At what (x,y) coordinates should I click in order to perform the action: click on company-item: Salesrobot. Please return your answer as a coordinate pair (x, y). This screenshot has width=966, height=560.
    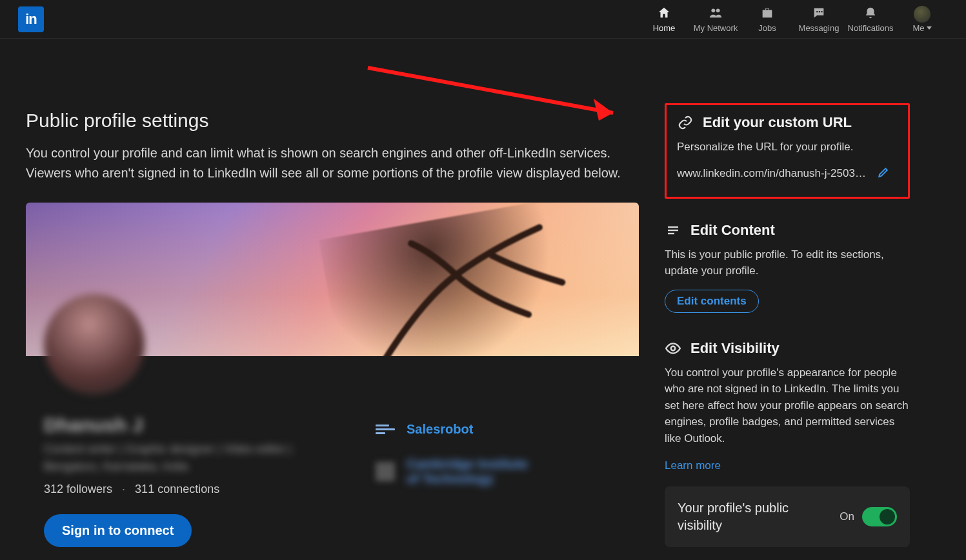
    Looking at the image, I should click on (498, 429).